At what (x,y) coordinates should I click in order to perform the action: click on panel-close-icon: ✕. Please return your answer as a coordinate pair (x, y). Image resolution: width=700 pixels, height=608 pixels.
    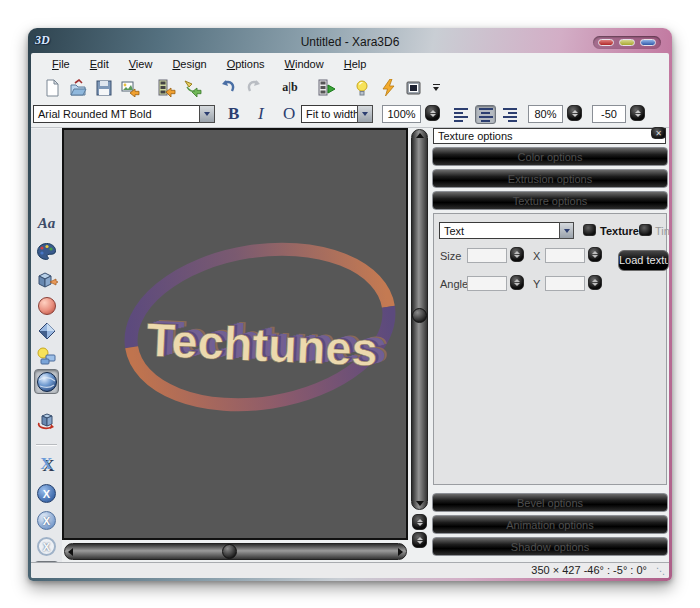
    Looking at the image, I should click on (658, 133).